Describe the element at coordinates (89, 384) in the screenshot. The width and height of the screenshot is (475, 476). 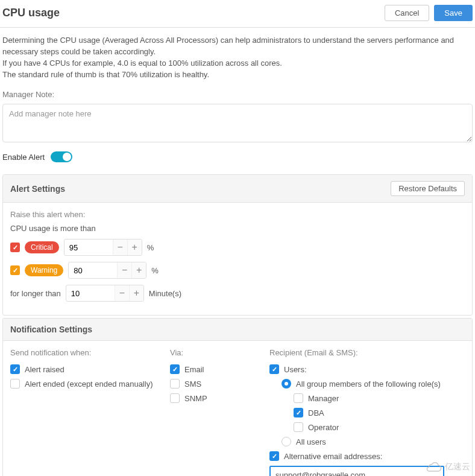
I see `alert-ended-label: Alert ended (except ended manually)` at that location.